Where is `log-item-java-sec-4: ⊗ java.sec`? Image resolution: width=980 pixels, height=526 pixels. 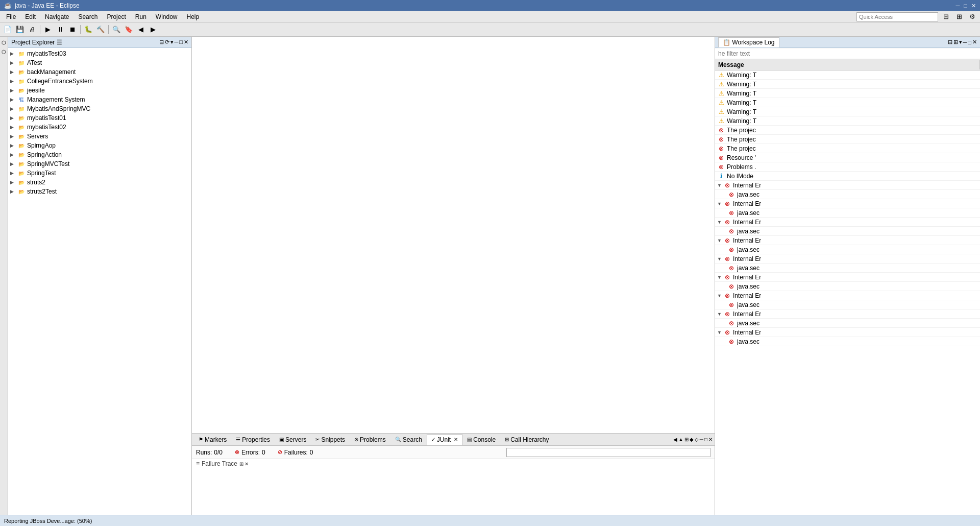
log-item-java-sec-4: ⊗ java.sec is located at coordinates (847, 250).